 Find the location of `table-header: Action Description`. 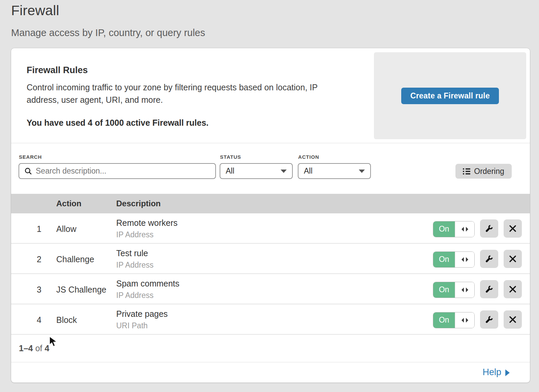

table-header: Action Description is located at coordinates (271, 204).